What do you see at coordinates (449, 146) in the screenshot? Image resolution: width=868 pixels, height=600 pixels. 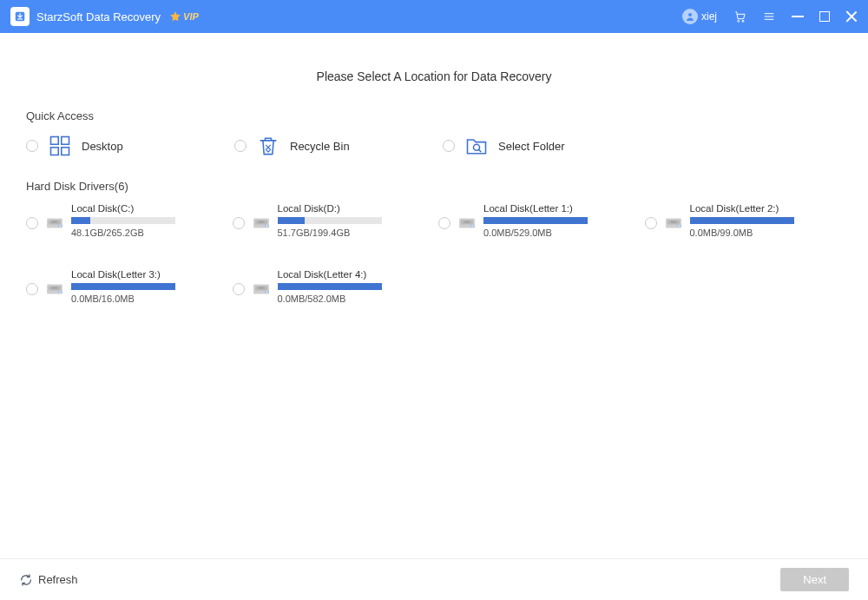 I see `radio-folder` at bounding box center [449, 146].